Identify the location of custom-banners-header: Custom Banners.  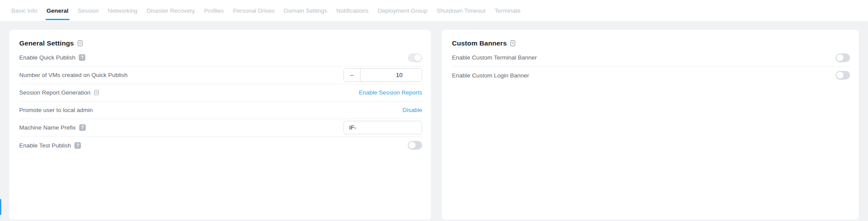
(651, 39).